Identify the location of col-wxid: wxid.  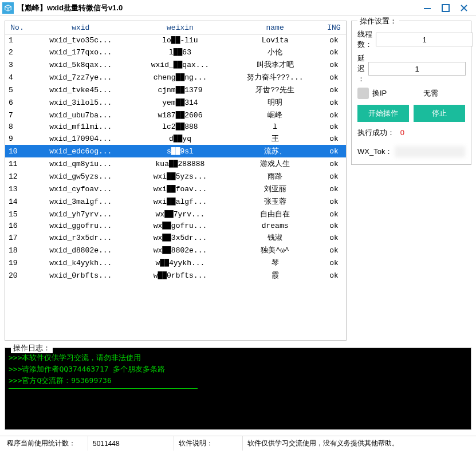
(81, 28).